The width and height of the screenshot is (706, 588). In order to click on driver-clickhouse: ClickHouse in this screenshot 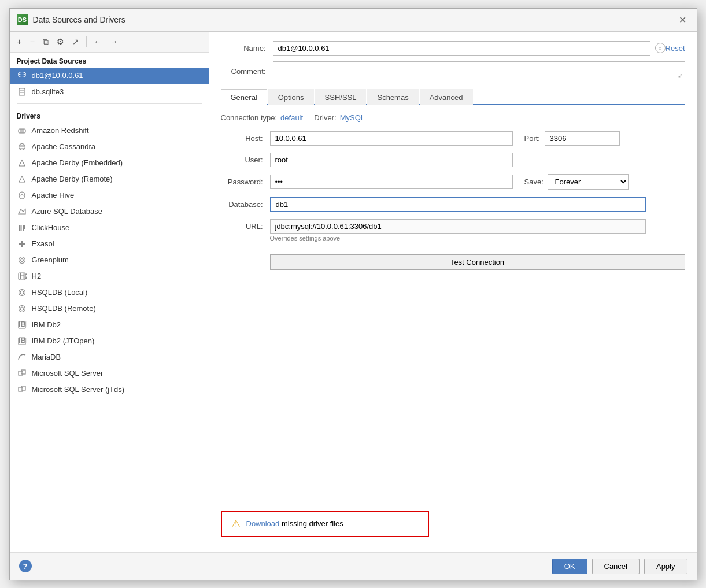, I will do `click(109, 228)`.